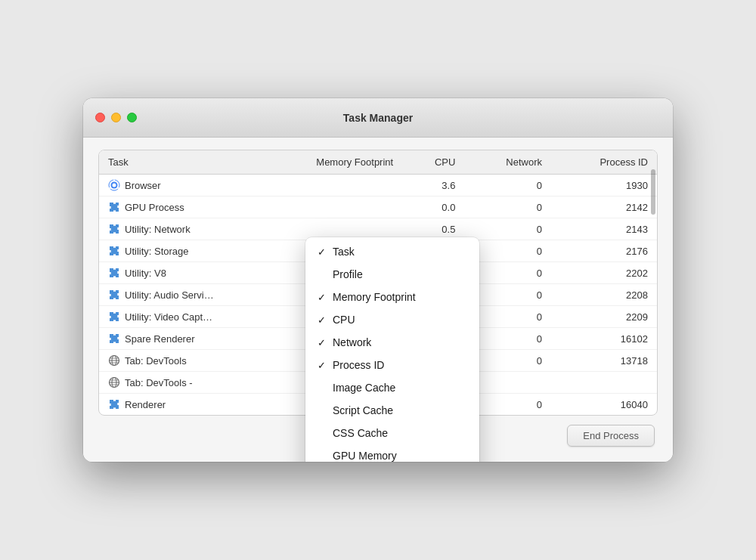  I want to click on task-name: Utility: Audio Servi…, so click(169, 295).